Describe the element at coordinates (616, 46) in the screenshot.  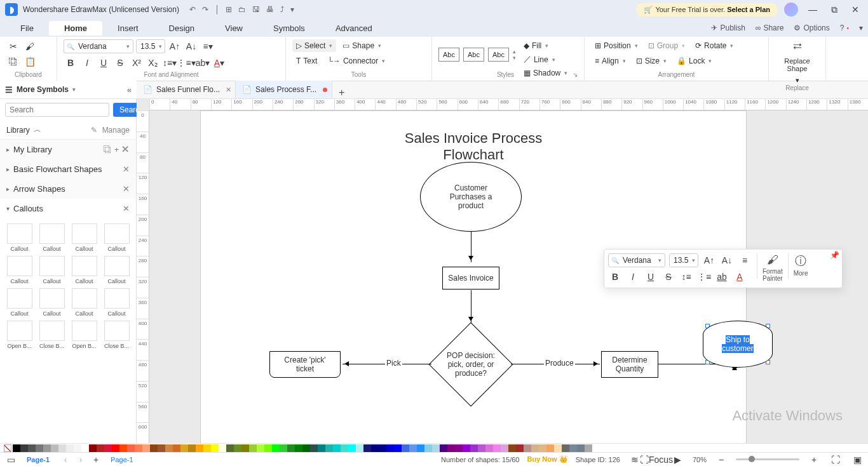
I see `position-button: ⊞ Position` at that location.